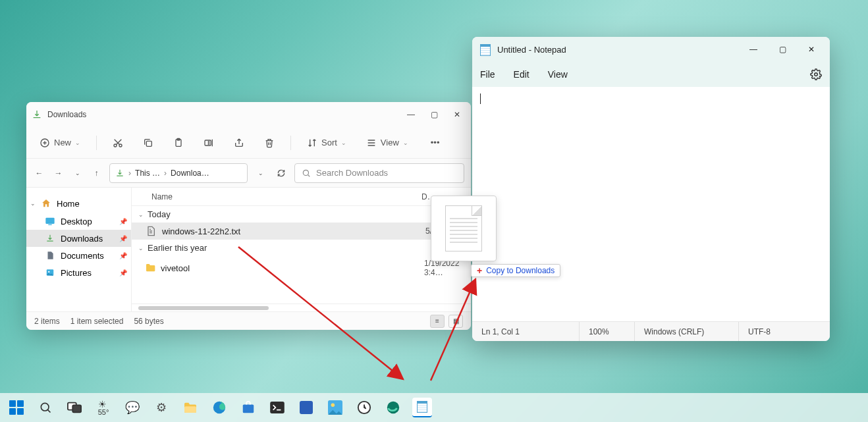 The height and width of the screenshot is (422, 868). Describe the element at coordinates (178, 173) in the screenshot. I see `address-bar: › This … › Downloa…` at that location.